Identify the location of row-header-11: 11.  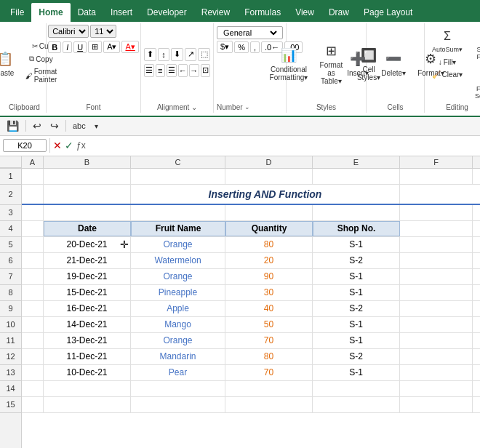
(10, 341).